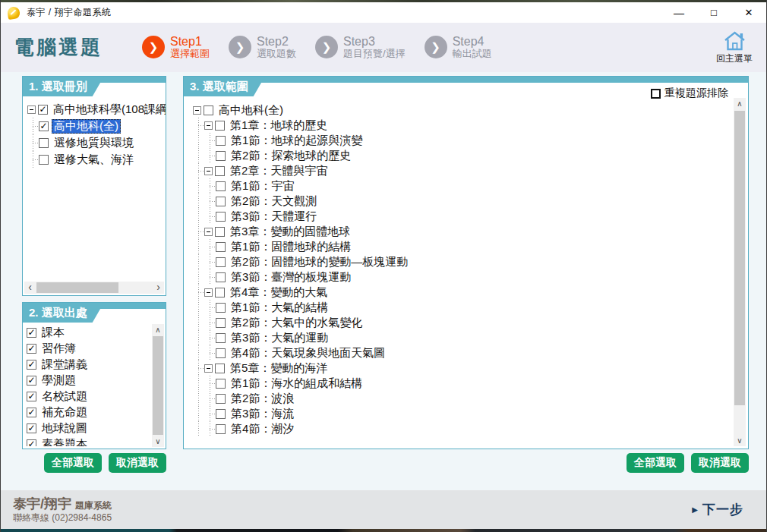  Describe the element at coordinates (279, 369) in the screenshot. I see `tree-item-label: 第5章：變動的海洋` at that location.